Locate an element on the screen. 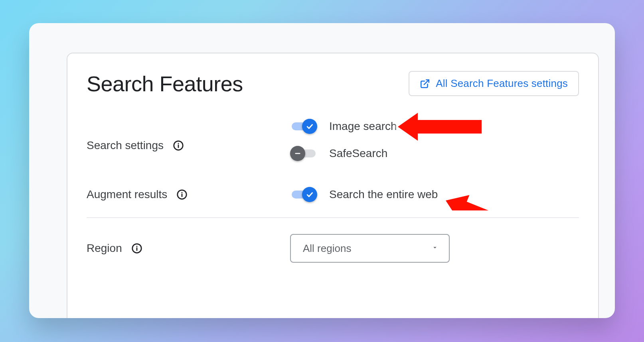 Image resolution: width=644 pixels, height=342 pixels. annotation-arrow-icon is located at coordinates (440, 128).